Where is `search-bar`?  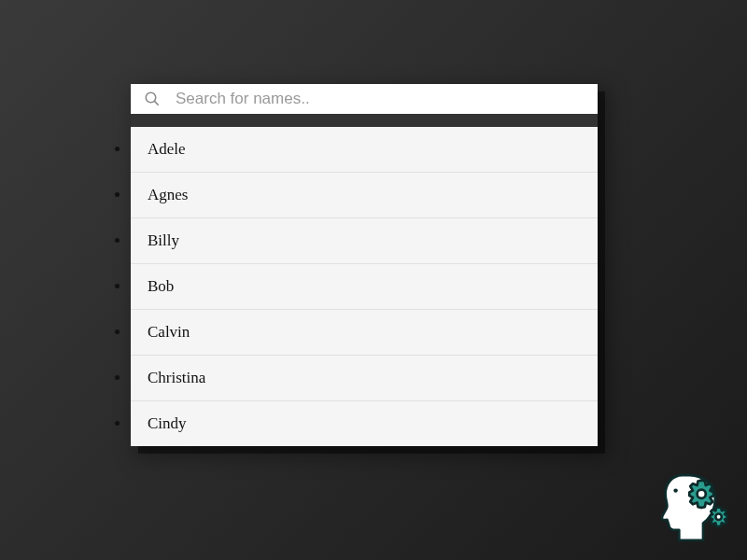 search-bar is located at coordinates (364, 105).